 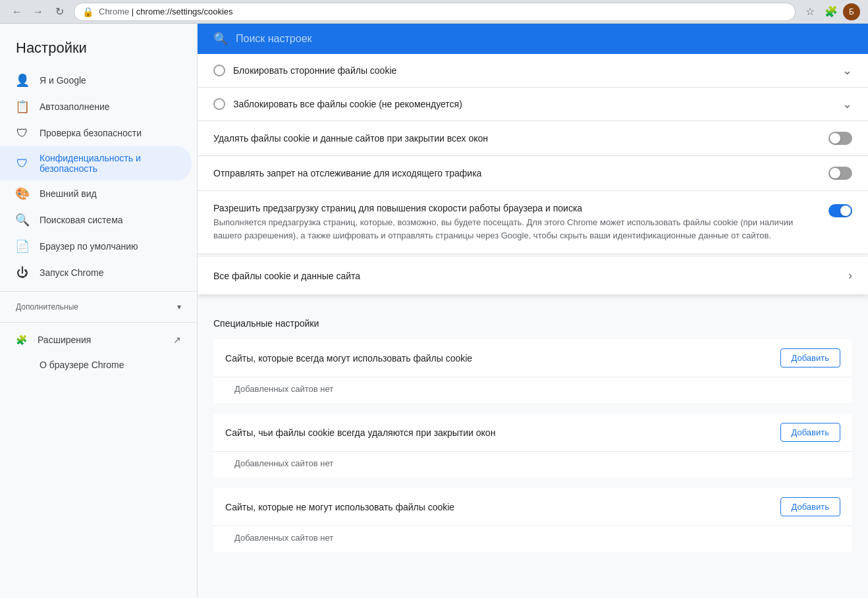 I want to click on preload-label-container: Разрешить предзагрузку страниц для повыш…, so click(x=517, y=223).